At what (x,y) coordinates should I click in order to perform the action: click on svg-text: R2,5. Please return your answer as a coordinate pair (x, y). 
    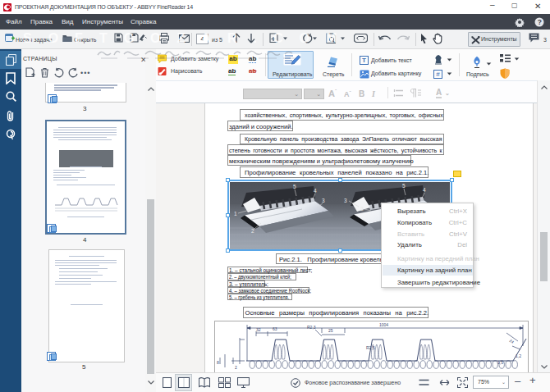
    Looking at the image, I should click on (371, 348).